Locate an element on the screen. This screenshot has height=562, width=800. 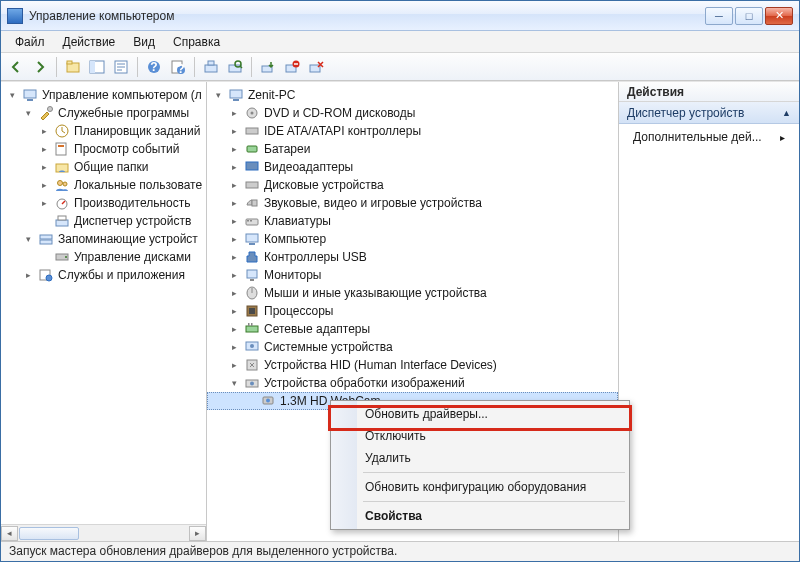
device-category: ▸Мониторы is located at coordinates (412, 275).